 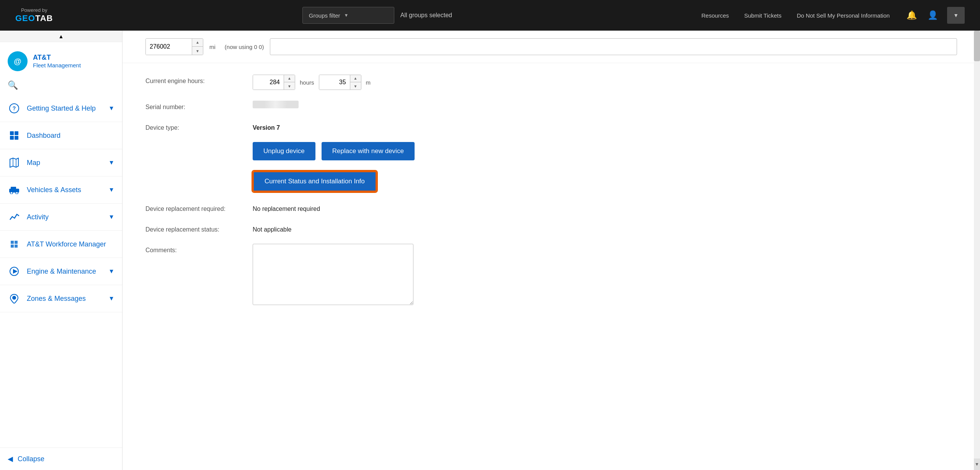 I want to click on vehicles-chevron-icon: ▼, so click(x=111, y=190).